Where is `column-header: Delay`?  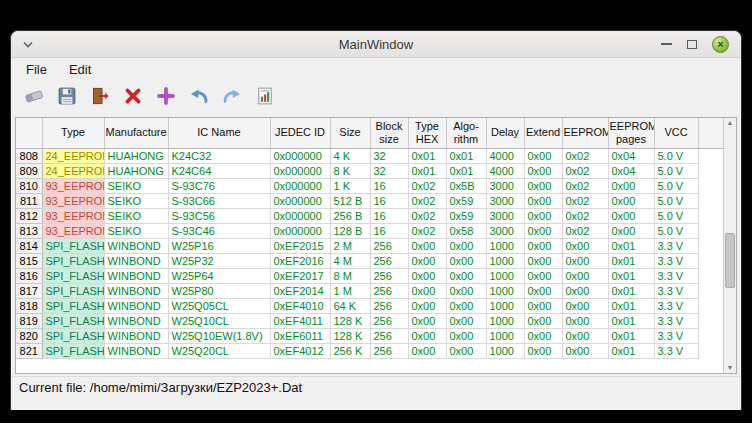 column-header: Delay is located at coordinates (505, 133).